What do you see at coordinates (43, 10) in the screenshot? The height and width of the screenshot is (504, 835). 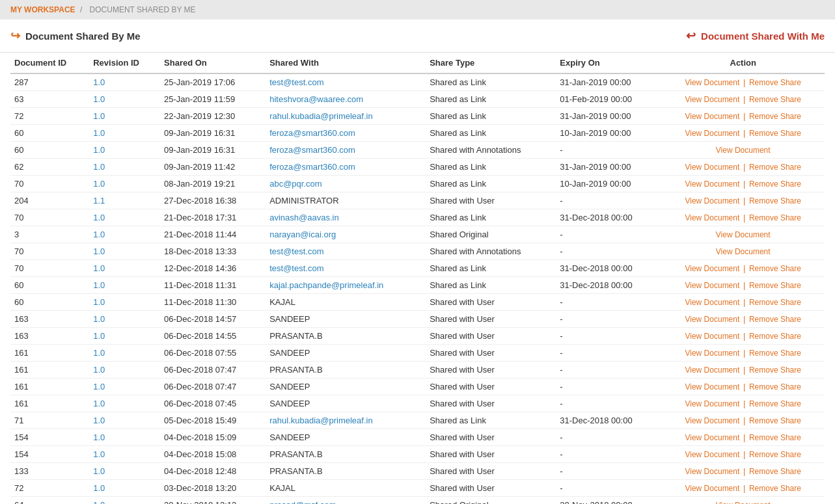 I see `breadcrumb-workspace: MY WORKSPACE` at bounding box center [43, 10].